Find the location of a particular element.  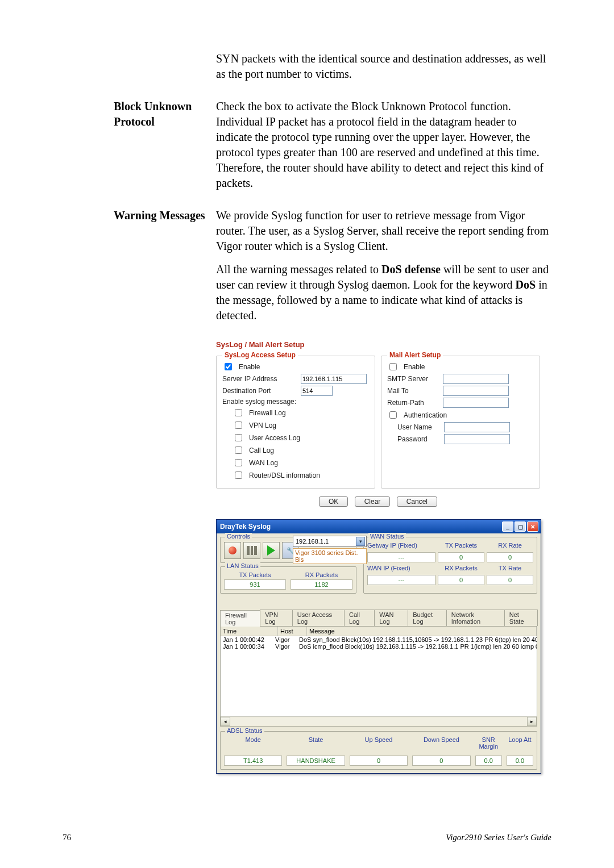

mailto-input is located at coordinates (476, 391).